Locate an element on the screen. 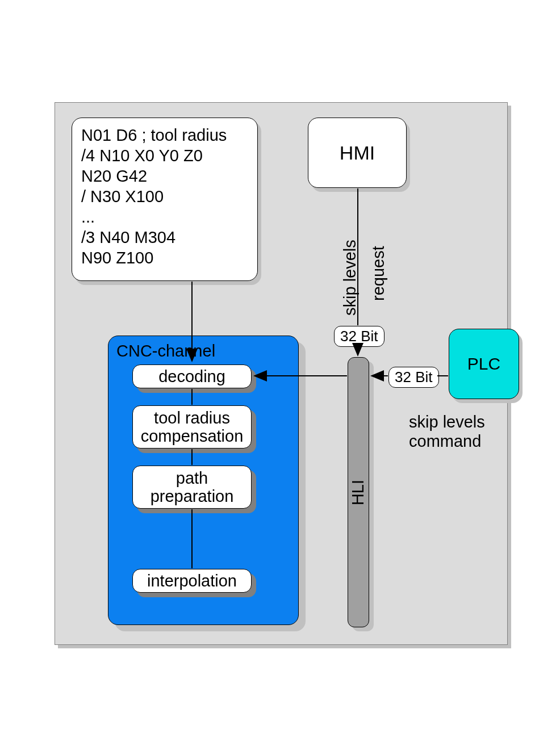 Image resolution: width=560 pixels, height=746 pixels. plc-caption-line2: command is located at coordinates (445, 441).